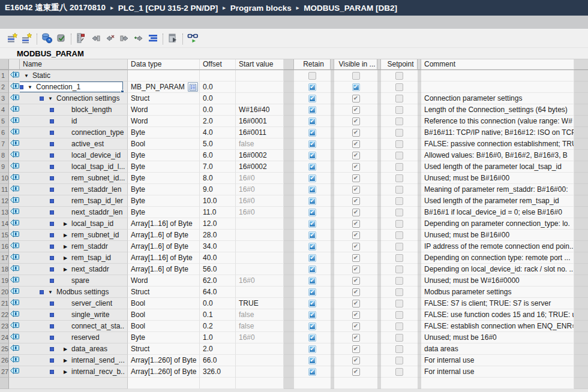 The image size is (588, 392). I want to click on row-number: 25, so click(5, 349).